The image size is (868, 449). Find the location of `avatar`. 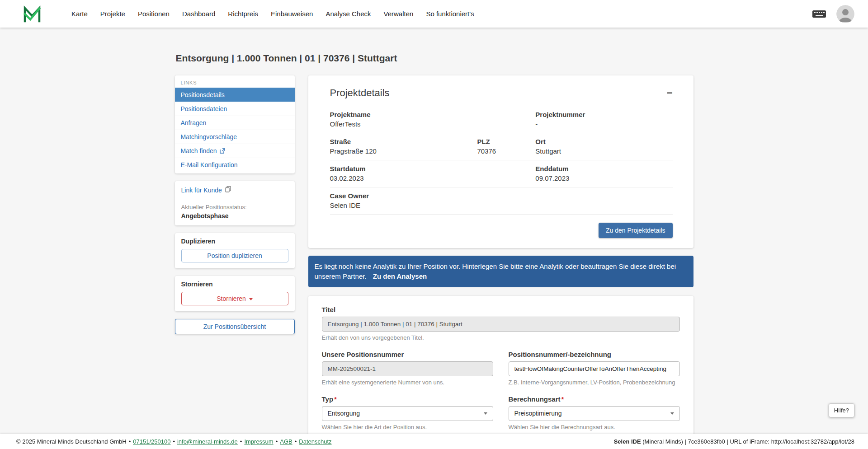

avatar is located at coordinates (845, 14).